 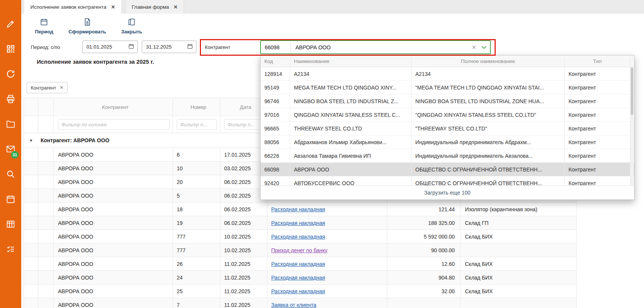 I want to click on code-column-header: Код, so click(x=275, y=61).